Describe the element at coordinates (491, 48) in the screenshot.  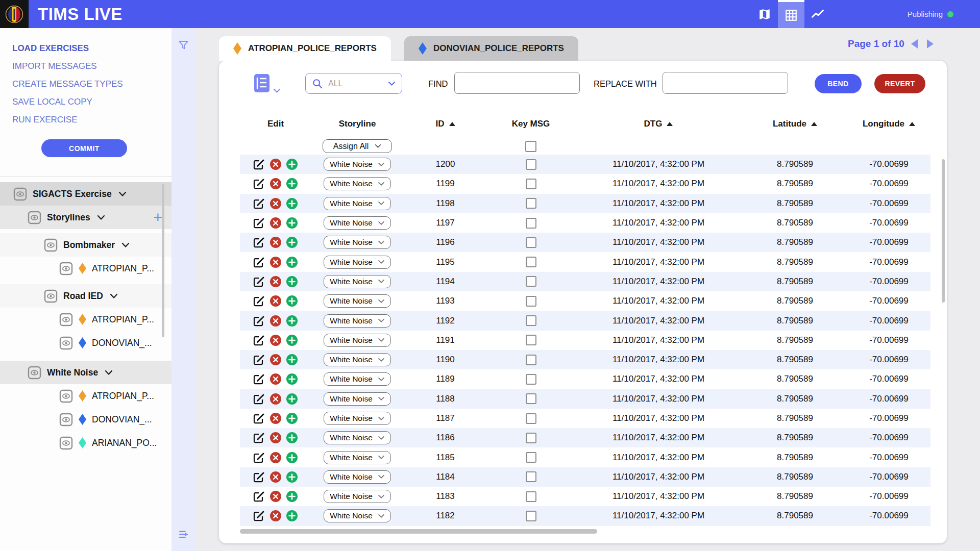
I see `tab-donovian-police-reports: DONOVIAN_POLICE_REPORTS` at that location.